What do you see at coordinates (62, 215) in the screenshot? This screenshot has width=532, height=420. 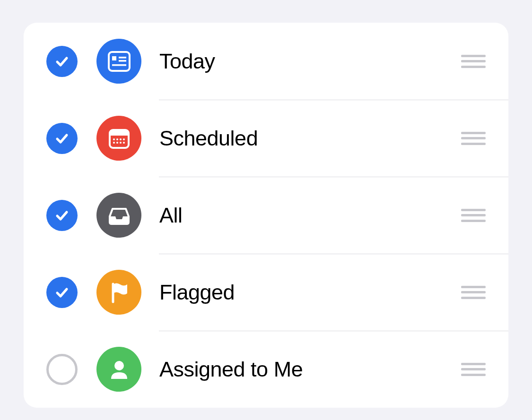 I see `checkbox-all` at bounding box center [62, 215].